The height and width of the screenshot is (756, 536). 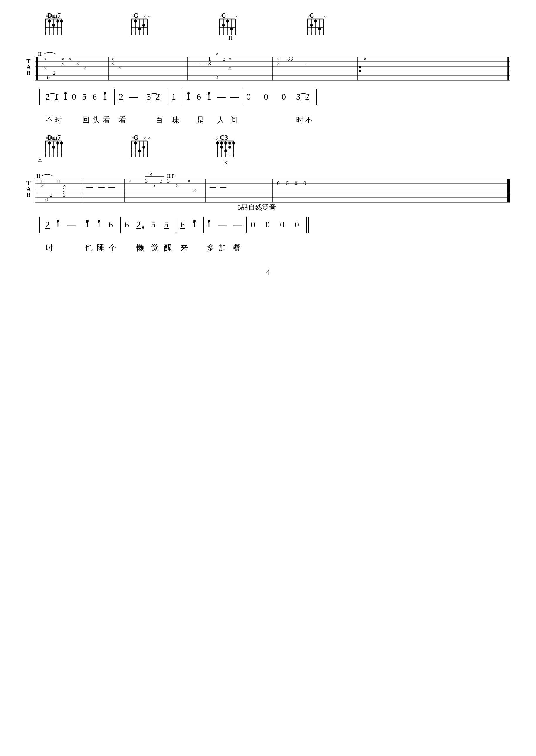 What do you see at coordinates (270, 119) in the screenshot?
I see `lyrics-line-1: 不 时 回 头 看 看 百 味 是 人 间 时 不` at bounding box center [270, 119].